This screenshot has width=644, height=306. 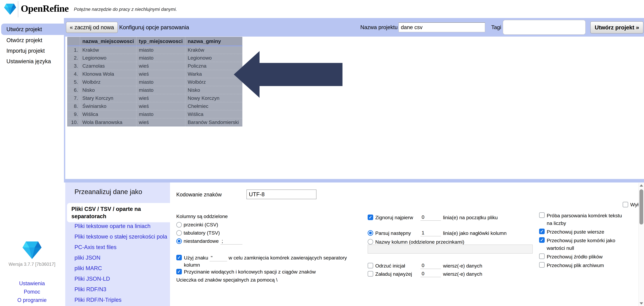 I want to click on quote-option-text: Użyj znaku " w celu zamknięcia komórek z…, so click(x=271, y=262).